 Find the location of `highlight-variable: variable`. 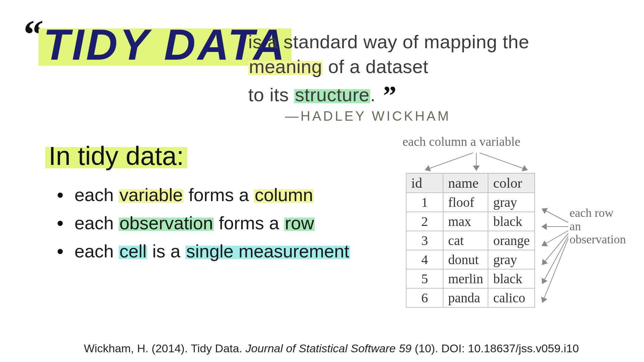

highlight-variable: variable is located at coordinates (151, 195).